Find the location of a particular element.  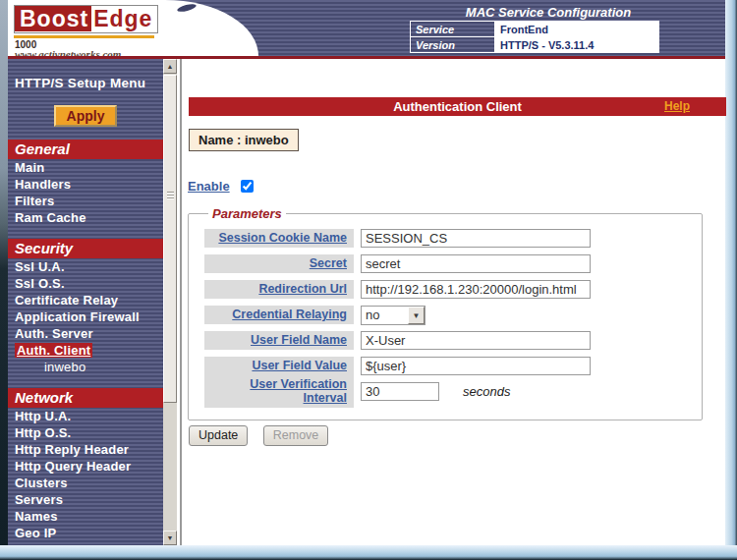

enable-link: Enable is located at coordinates (208, 187).